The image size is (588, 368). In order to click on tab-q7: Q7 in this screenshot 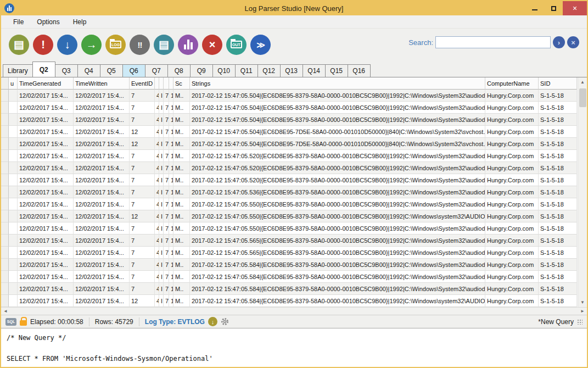, I will do `click(156, 70)`.